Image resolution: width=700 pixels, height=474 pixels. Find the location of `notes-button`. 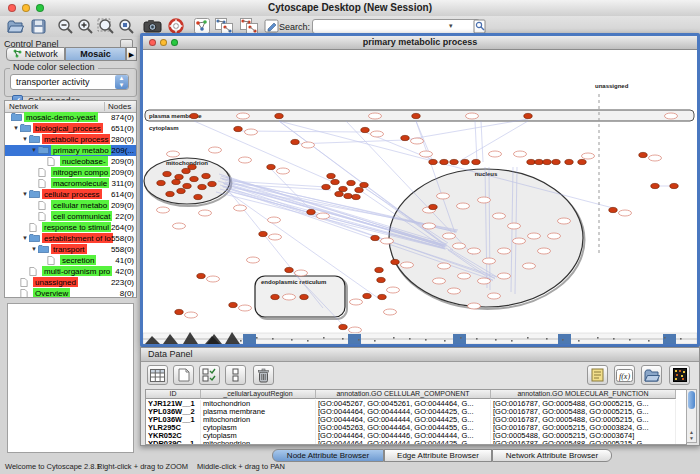

notes-button is located at coordinates (598, 375).